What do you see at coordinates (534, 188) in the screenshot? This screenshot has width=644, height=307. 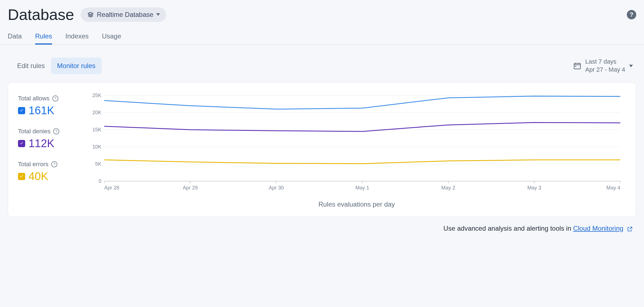 I see `svg-text: May 3` at bounding box center [534, 188].